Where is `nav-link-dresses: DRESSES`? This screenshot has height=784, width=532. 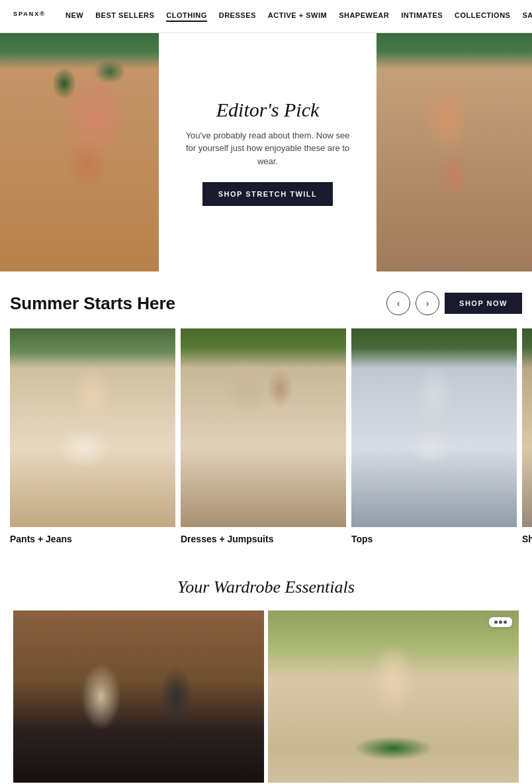 nav-link-dresses: DRESSES is located at coordinates (238, 17).